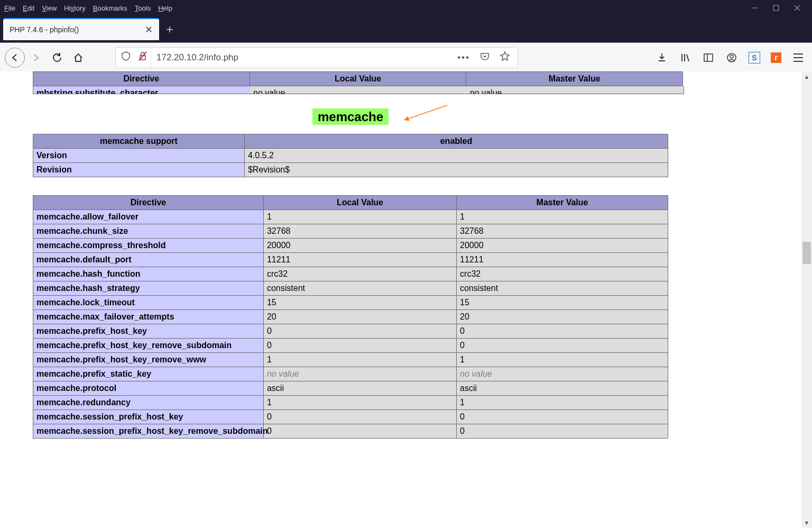  Describe the element at coordinates (732, 58) in the screenshot. I see `account-icon` at that location.